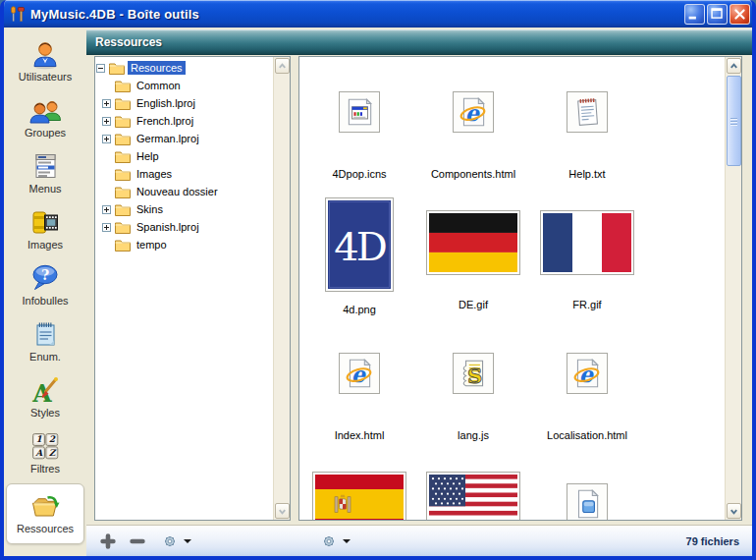 Image resolution: width=756 pixels, height=560 pixels. Describe the element at coordinates (45, 413) in the screenshot. I see `sidebar-item-label: Styles` at that location.